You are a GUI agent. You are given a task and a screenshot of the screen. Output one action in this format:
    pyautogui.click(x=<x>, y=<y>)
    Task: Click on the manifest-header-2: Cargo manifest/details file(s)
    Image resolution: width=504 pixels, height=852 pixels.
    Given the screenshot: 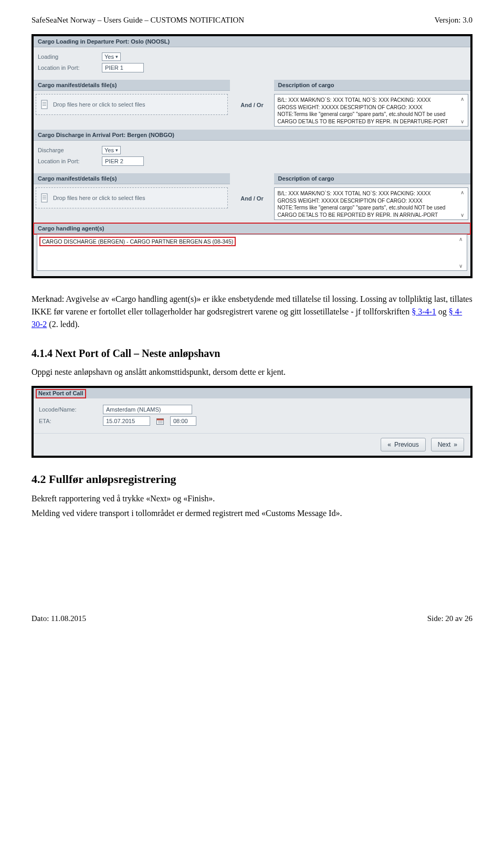 What is the action you would take?
    pyautogui.click(x=132, y=178)
    